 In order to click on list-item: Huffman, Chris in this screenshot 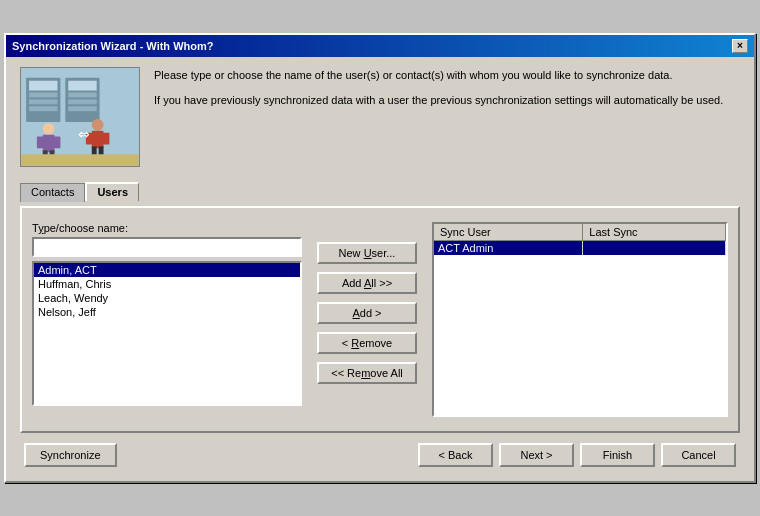, I will do `click(167, 284)`.